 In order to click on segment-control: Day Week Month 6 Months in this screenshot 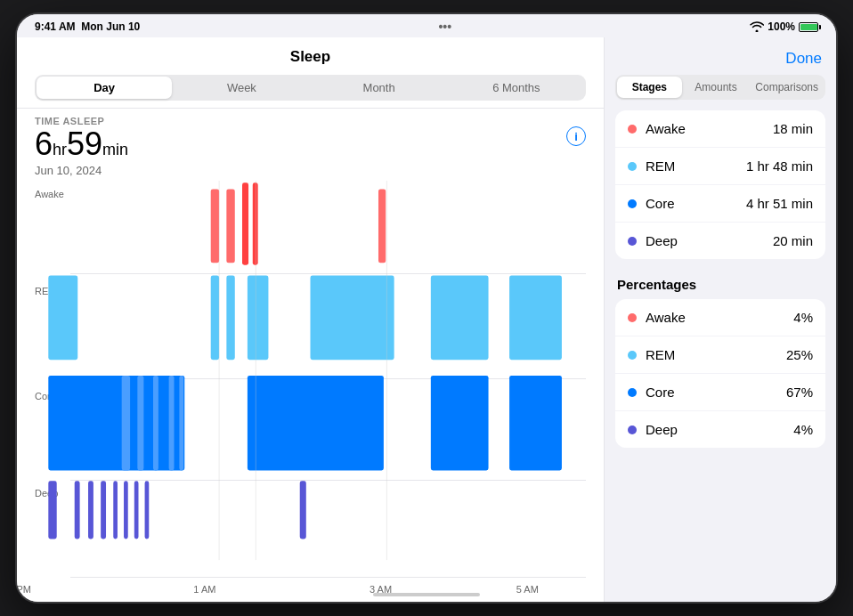, I will do `click(310, 87)`.